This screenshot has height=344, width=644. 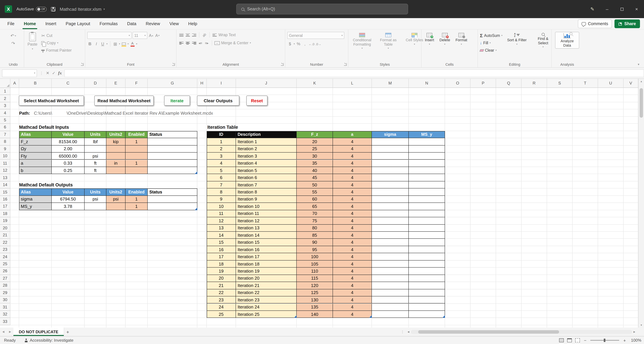 I want to click on column-header-O: O, so click(x=458, y=83).